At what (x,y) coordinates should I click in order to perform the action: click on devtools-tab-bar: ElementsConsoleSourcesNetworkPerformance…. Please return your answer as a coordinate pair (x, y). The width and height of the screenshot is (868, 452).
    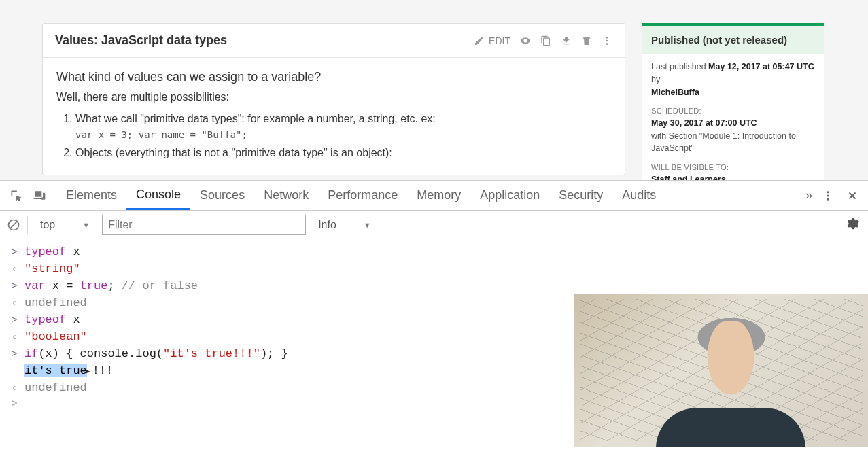
    Looking at the image, I should click on (434, 196).